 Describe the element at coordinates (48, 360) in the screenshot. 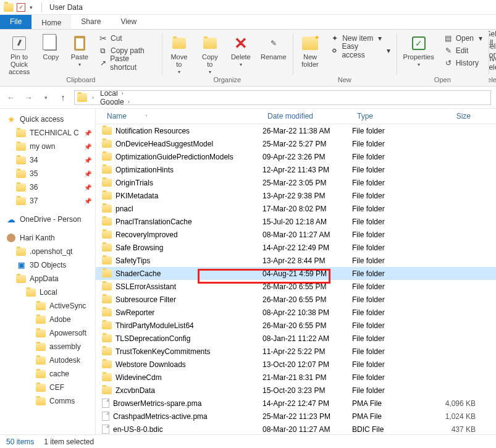

I see `sidebar-item: Autodesk` at that location.